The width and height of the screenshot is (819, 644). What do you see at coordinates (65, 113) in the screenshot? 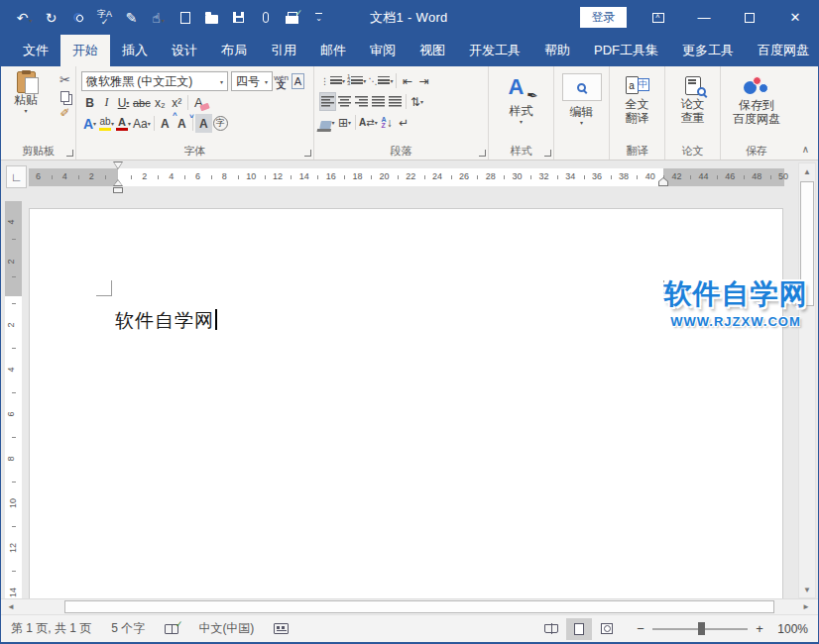
I see `format-painter-icon: ✐` at bounding box center [65, 113].